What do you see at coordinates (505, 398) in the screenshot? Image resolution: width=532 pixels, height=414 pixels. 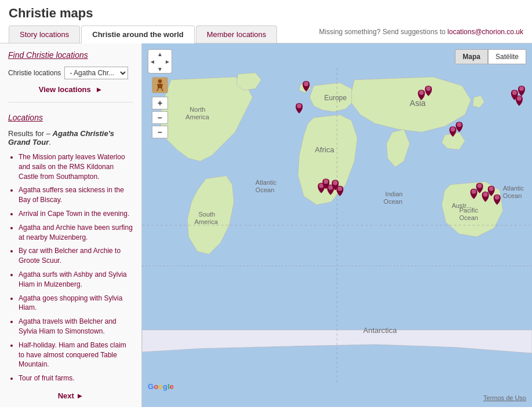 I see `terms-link: Termos de Uso` at bounding box center [505, 398].